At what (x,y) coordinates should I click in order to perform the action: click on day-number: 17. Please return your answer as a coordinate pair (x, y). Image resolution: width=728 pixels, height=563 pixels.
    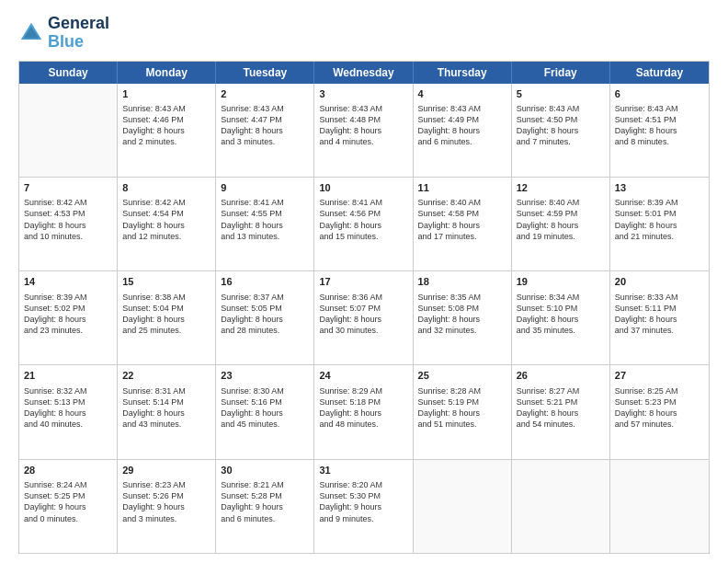
    Looking at the image, I should click on (363, 282).